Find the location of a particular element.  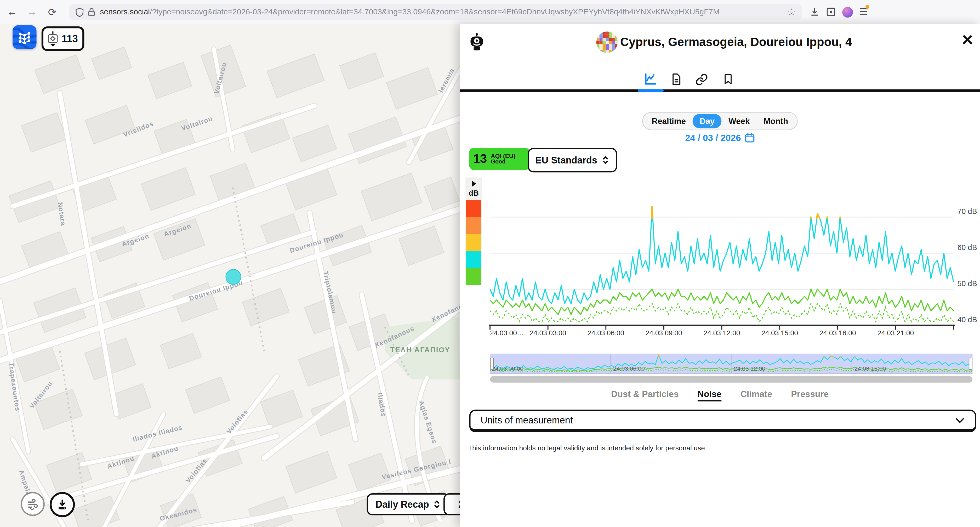

date-label: 24 / 03 / 2026 is located at coordinates (713, 138).